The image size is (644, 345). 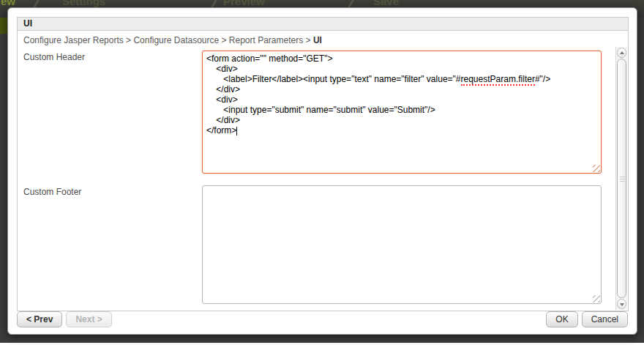 What do you see at coordinates (53, 192) in the screenshot?
I see `custom-footer-label: Custom Footer` at bounding box center [53, 192].